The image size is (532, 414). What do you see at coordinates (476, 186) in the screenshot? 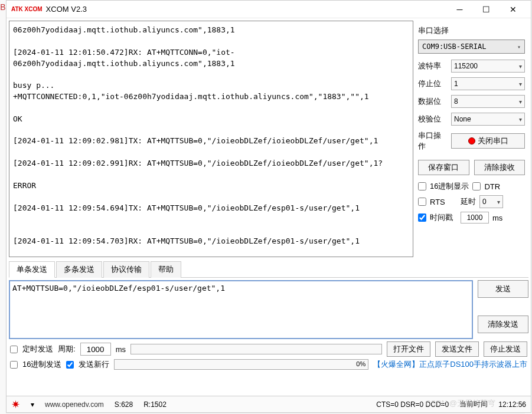
I see `dtr-checkbox` at bounding box center [476, 186].